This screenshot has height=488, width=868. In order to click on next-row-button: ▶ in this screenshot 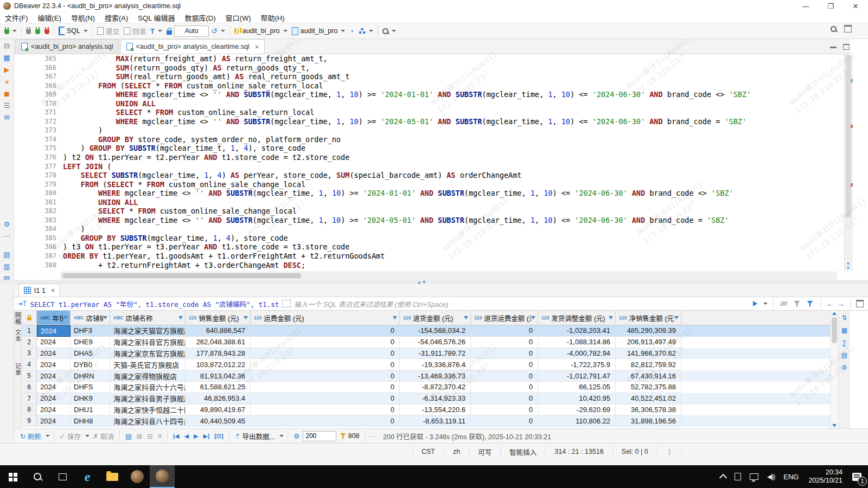, I will do `click(196, 436)`.